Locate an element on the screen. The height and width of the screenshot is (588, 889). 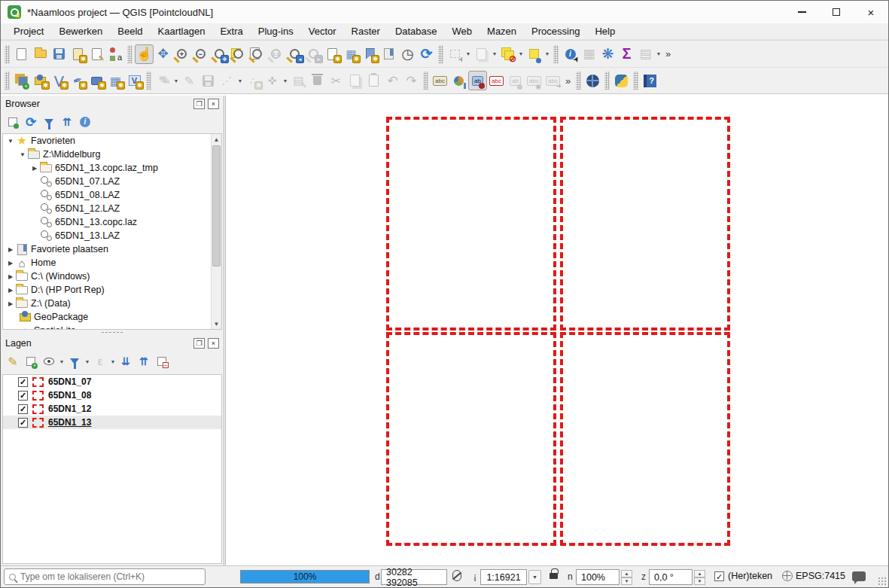
menu-web: Web is located at coordinates (462, 32).